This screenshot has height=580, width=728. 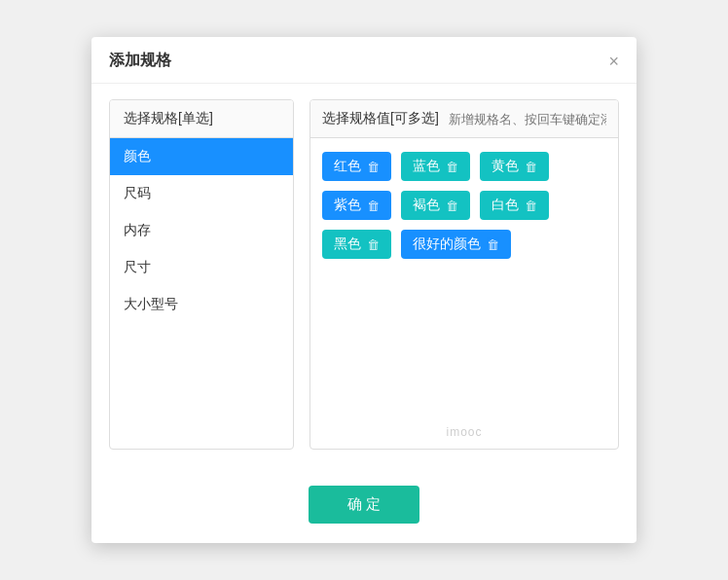 What do you see at coordinates (613, 61) in the screenshot?
I see `close-button: ×` at bounding box center [613, 61].